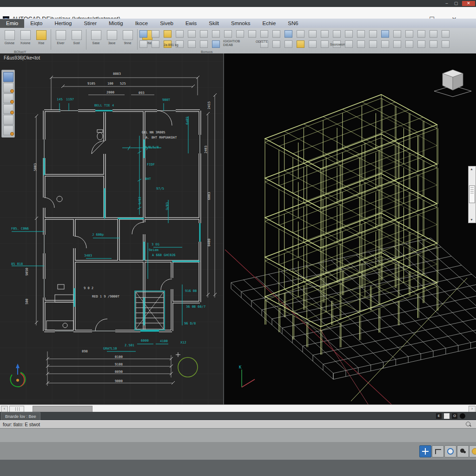 The height and width of the screenshot is (476, 476). What do you see at coordinates (238, 424) in the screenshot?
I see `command-line-input: four: tlato: E stwot` at bounding box center [238, 424].